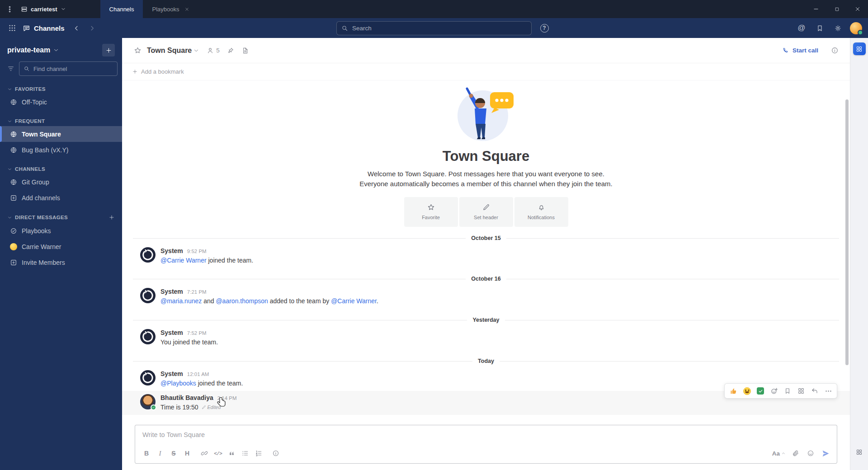  What do you see at coordinates (146, 453) in the screenshot?
I see `bold-button: B` at bounding box center [146, 453].